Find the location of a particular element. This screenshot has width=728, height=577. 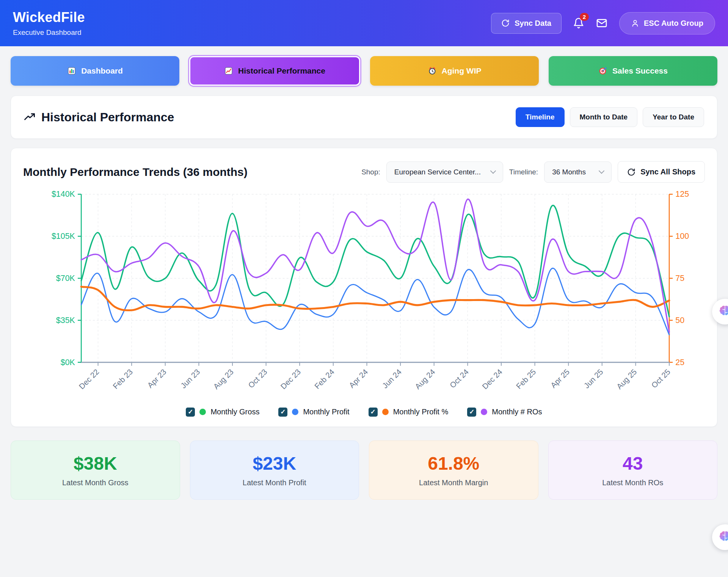

svg-text: Apr 25 is located at coordinates (560, 379).